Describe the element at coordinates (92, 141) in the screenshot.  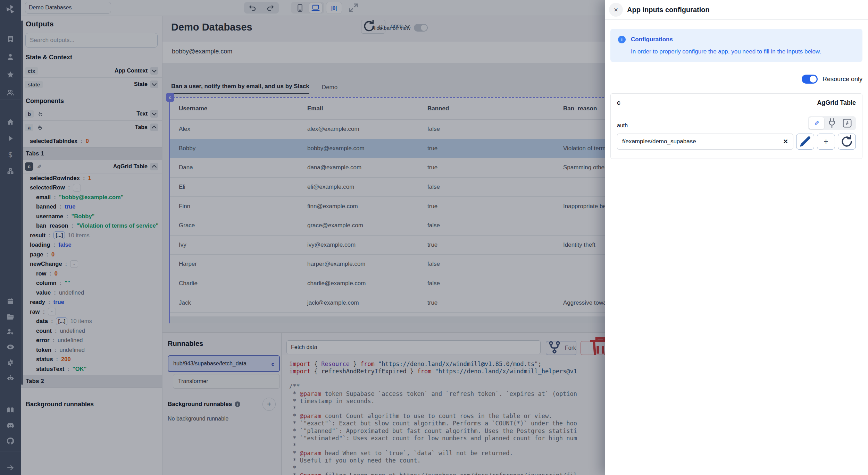
I see `state-entry-selectedTabIndex: selectedTabIndex : 0` at that location.